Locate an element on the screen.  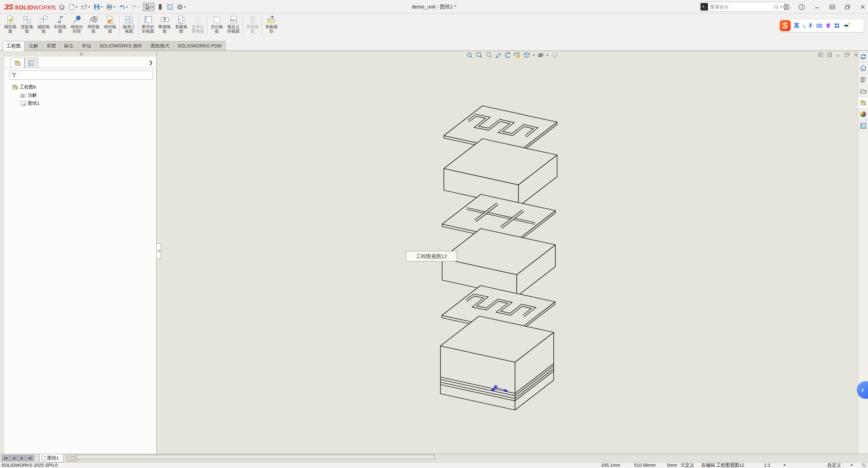
status-display-mode: 自定义 is located at coordinates (834, 465).